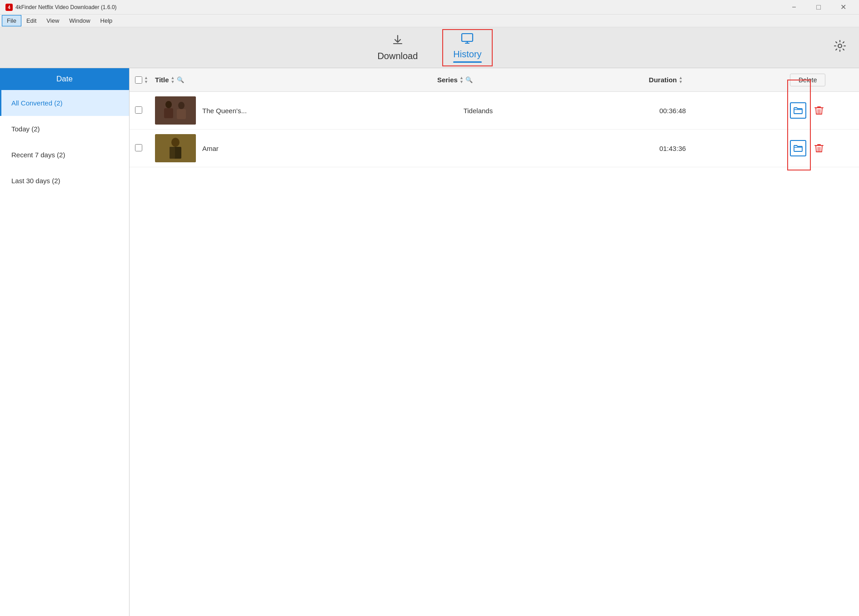  What do you see at coordinates (65, 129) in the screenshot?
I see `sidebar-item-today: Today (2)` at bounding box center [65, 129].